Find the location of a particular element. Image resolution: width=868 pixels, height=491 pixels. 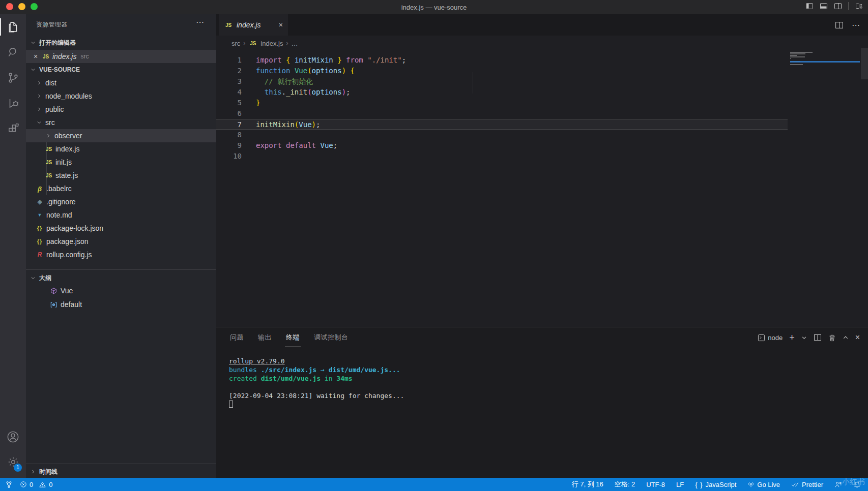

panel-tab-输出: 输出 is located at coordinates (265, 337).